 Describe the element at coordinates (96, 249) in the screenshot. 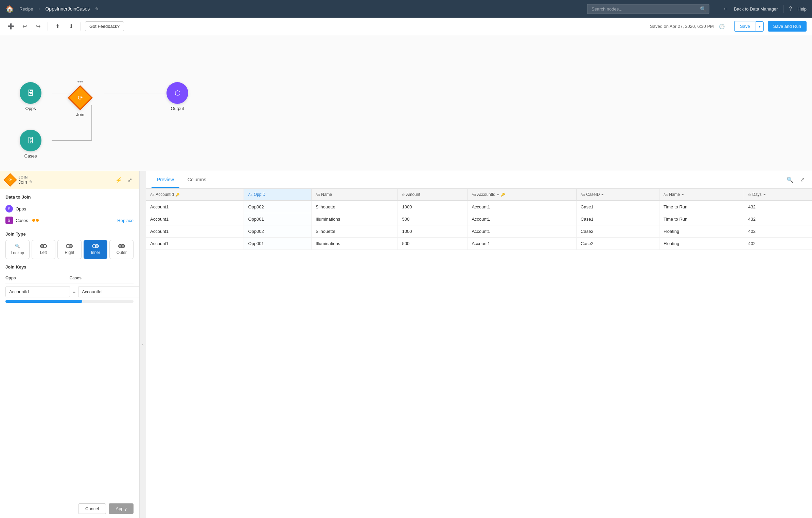

I see `inner-type-button: Inner` at that location.